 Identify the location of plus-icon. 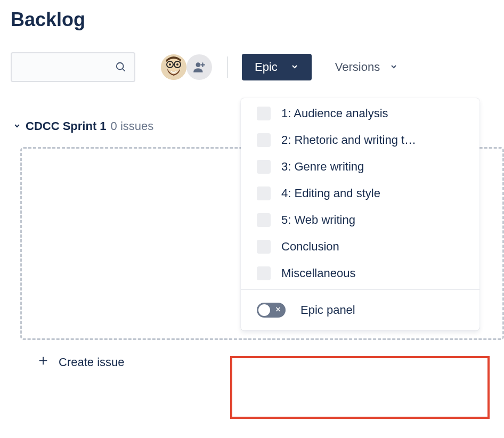
(43, 362).